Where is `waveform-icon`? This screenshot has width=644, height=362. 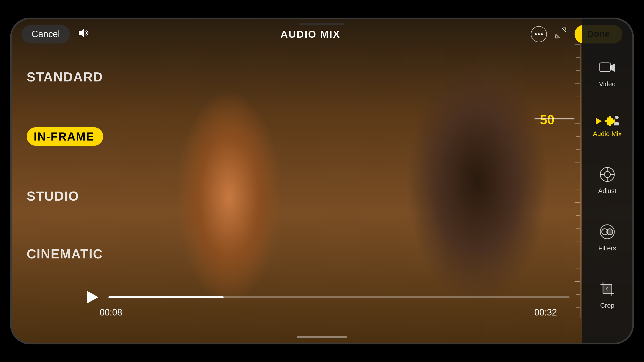 waveform-icon is located at coordinates (612, 121).